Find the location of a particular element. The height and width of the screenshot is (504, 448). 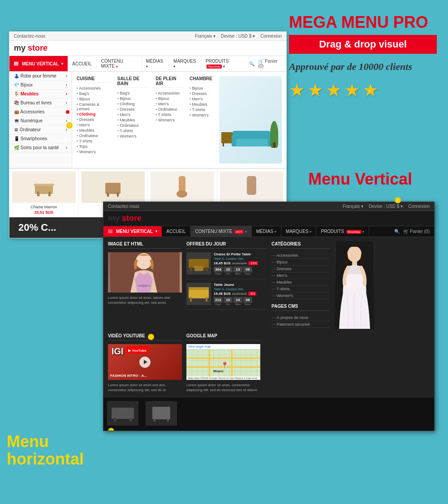

star-4: ★ is located at coordinates (352, 90).